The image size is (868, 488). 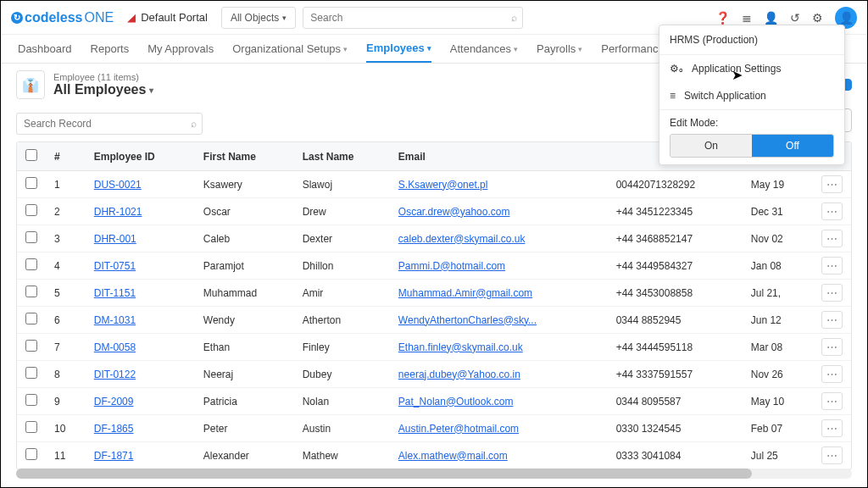 What do you see at coordinates (141, 157) in the screenshot?
I see `col-1: Employee ID` at bounding box center [141, 157].